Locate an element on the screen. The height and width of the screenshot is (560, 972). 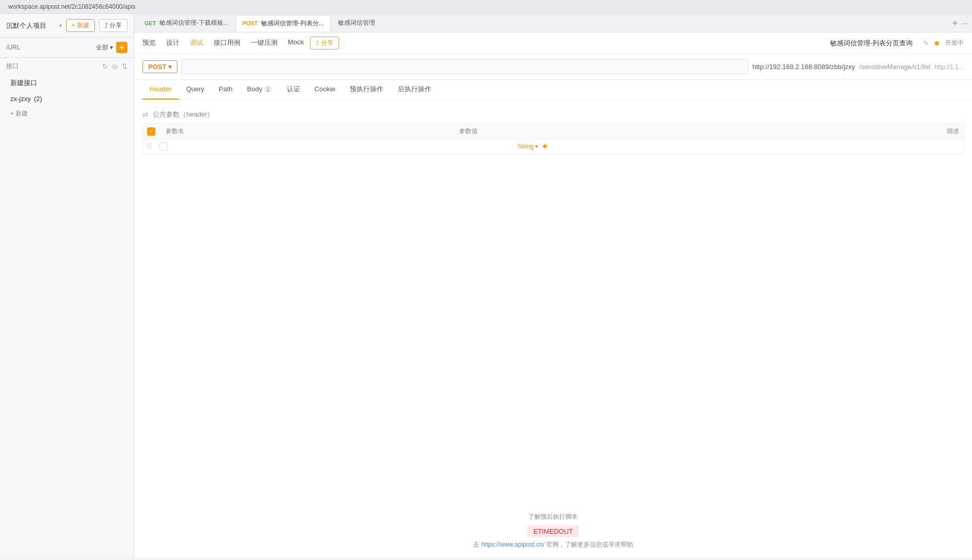
project-chevron-icon: ▾ is located at coordinates (61, 26).